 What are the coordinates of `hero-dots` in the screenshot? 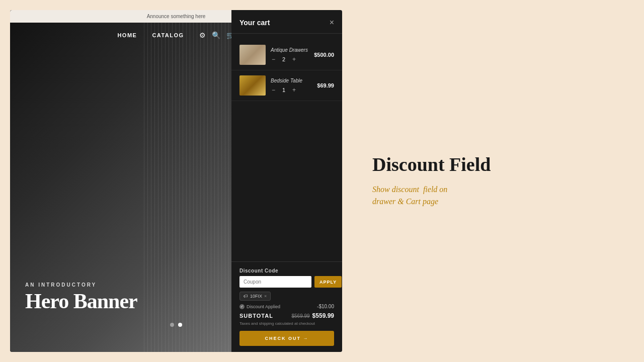 It's located at (176, 325).